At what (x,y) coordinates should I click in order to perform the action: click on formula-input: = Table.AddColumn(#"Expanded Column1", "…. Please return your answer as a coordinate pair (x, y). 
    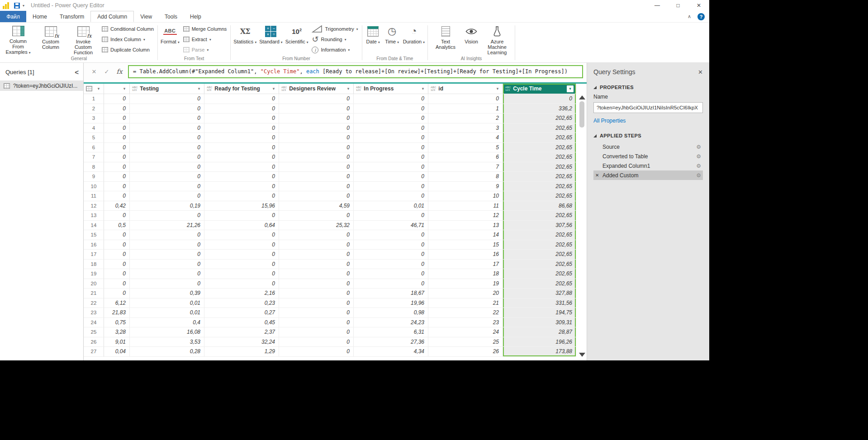
    Looking at the image, I should click on (356, 71).